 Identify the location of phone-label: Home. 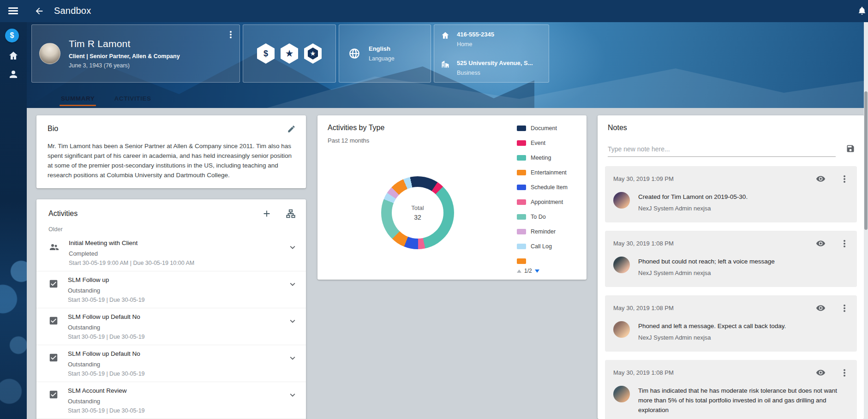
(475, 44).